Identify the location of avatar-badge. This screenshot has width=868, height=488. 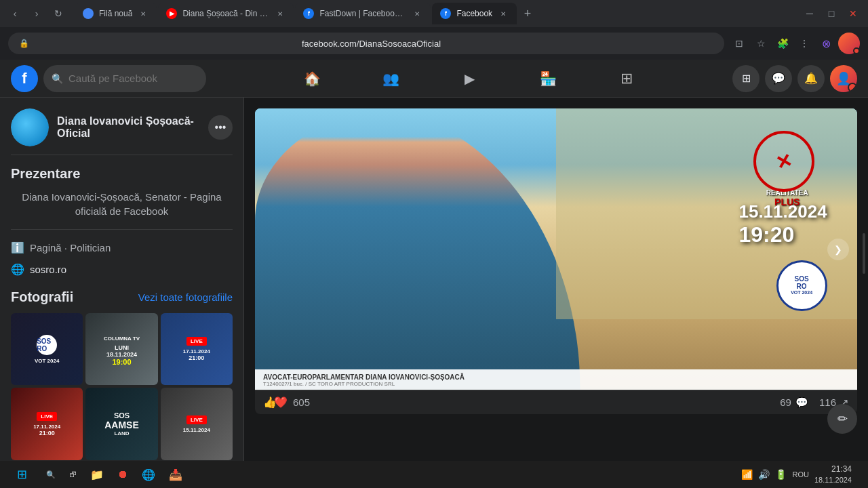
(852, 87).